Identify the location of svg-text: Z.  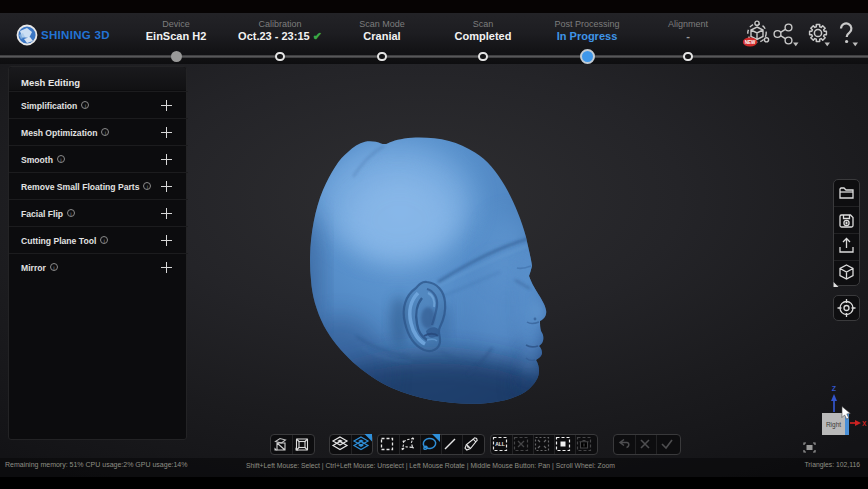
(834, 388).